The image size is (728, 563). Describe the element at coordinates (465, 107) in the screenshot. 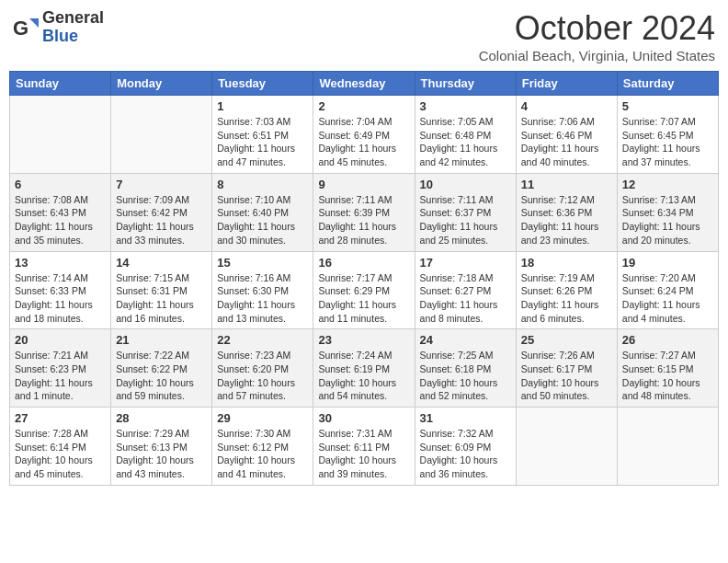

I see `day-number: 3` at that location.